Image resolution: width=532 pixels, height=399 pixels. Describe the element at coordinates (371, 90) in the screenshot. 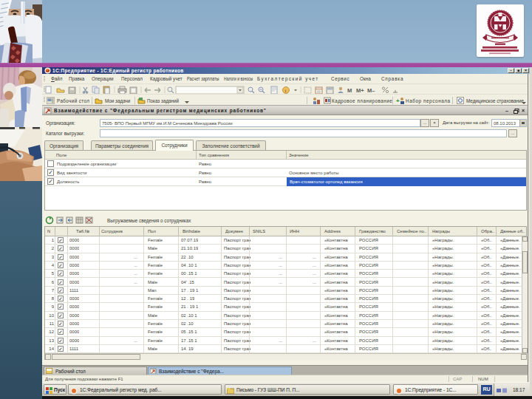

I see `svg-text: М–` at that location.